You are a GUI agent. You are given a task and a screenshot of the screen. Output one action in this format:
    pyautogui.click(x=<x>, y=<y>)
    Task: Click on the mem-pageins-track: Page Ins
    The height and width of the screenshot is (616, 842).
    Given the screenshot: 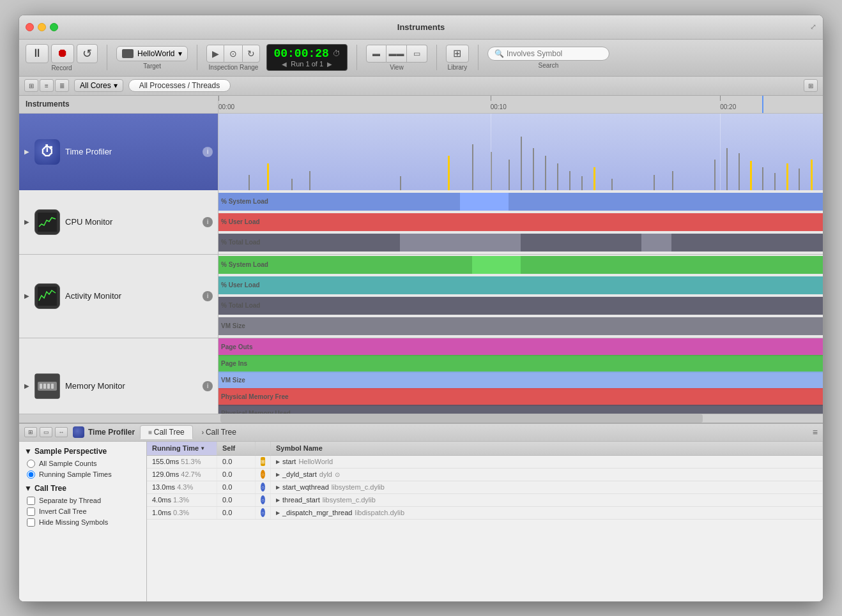 What is the action you would take?
    pyautogui.click(x=521, y=364)
    